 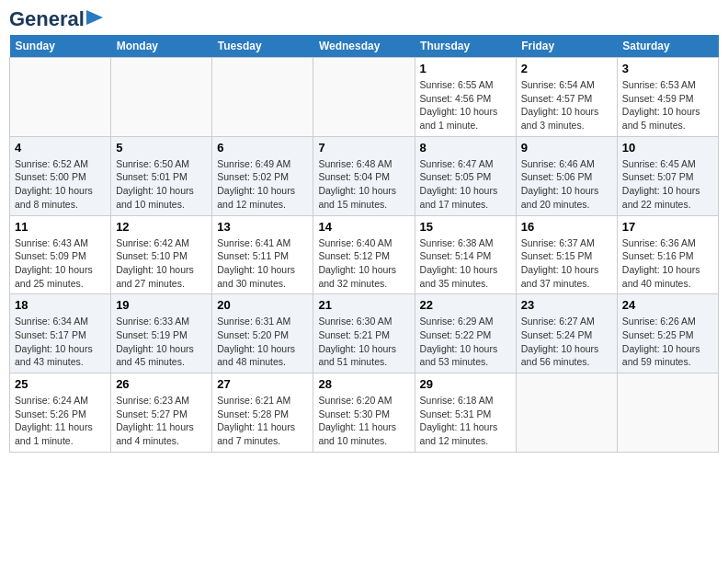 I want to click on header-tuesday: Tuesday, so click(x=263, y=46).